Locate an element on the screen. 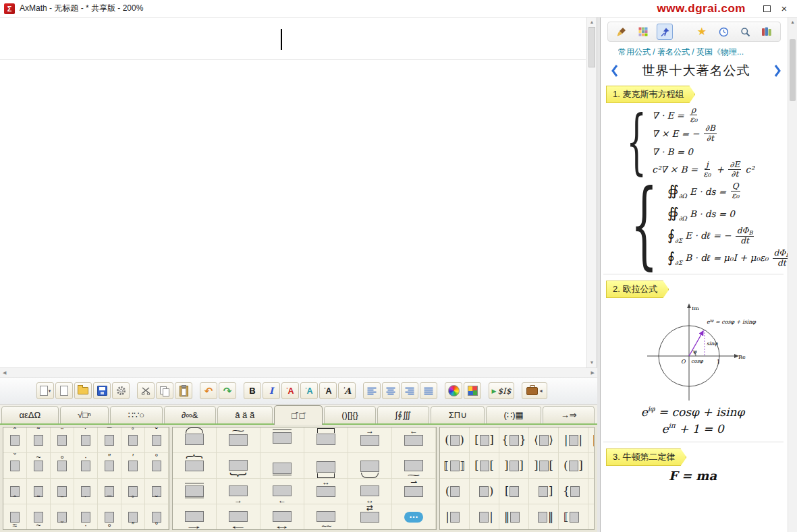 The width and height of the screenshot is (797, 532). bracket-cell: ) is located at coordinates (485, 492).